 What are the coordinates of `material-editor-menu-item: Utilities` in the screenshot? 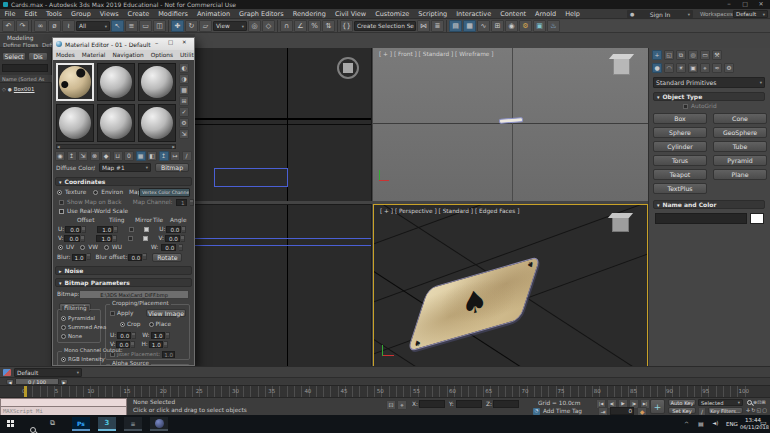 It's located at (188, 55).